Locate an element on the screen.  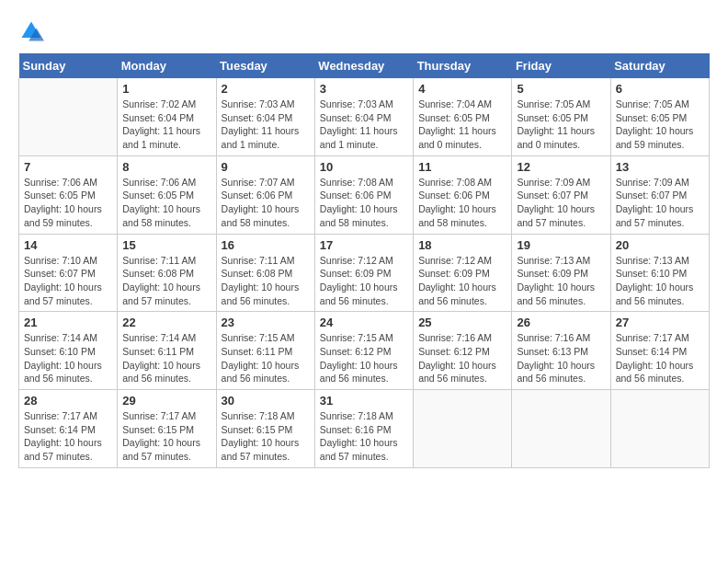
day-number: 20 is located at coordinates (660, 245).